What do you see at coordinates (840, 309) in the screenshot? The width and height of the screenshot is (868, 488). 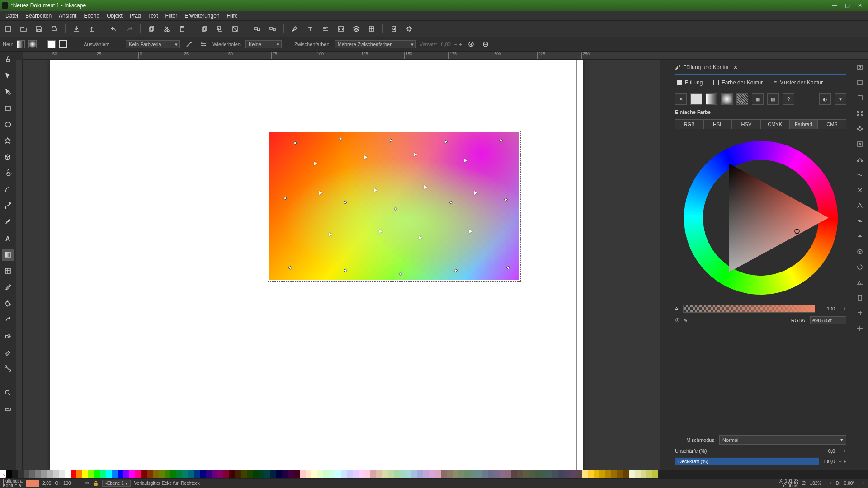 I see `alpha-minus: −` at bounding box center [840, 309].